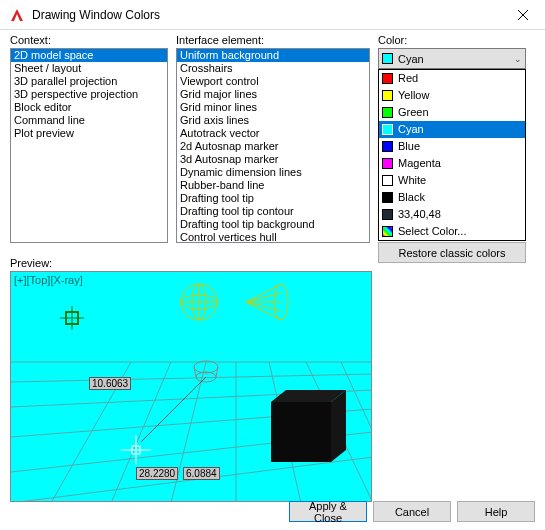 Image resolution: width=545 pixels, height=530 pixels. Describe the element at coordinates (452, 130) in the screenshot. I see `color-option: Cyan` at that location.